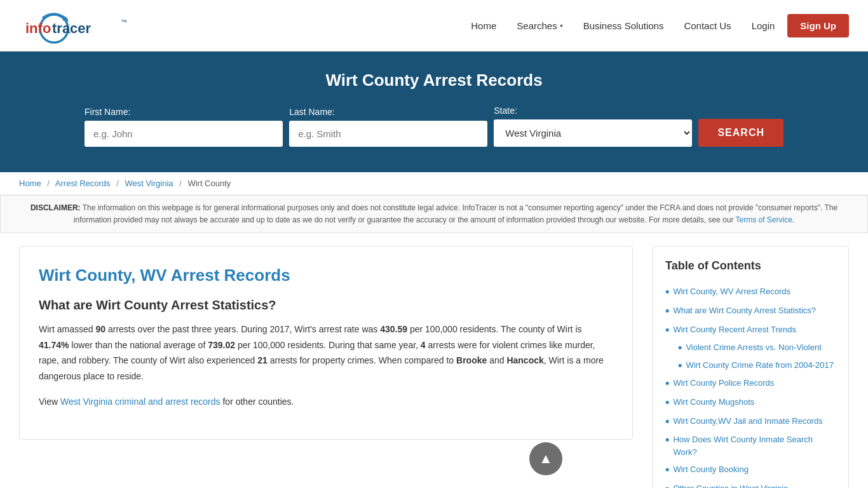  I want to click on logo-area: info tracer ™, so click(81, 25).